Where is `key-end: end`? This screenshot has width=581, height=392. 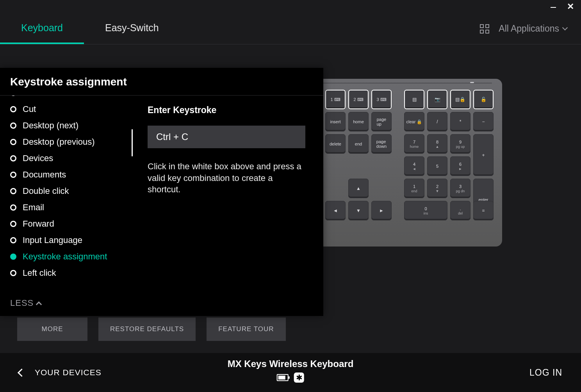 key-end: end is located at coordinates (358, 144).